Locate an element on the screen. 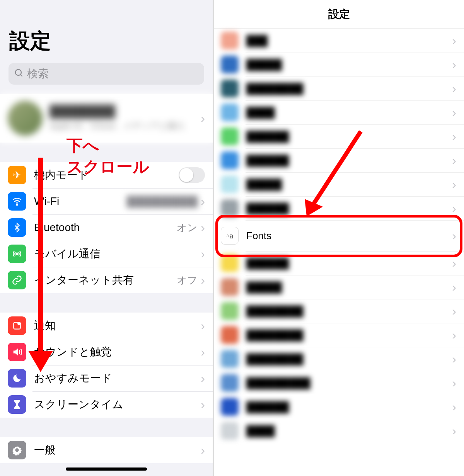  app-row: ███› is located at coordinates (339, 41).